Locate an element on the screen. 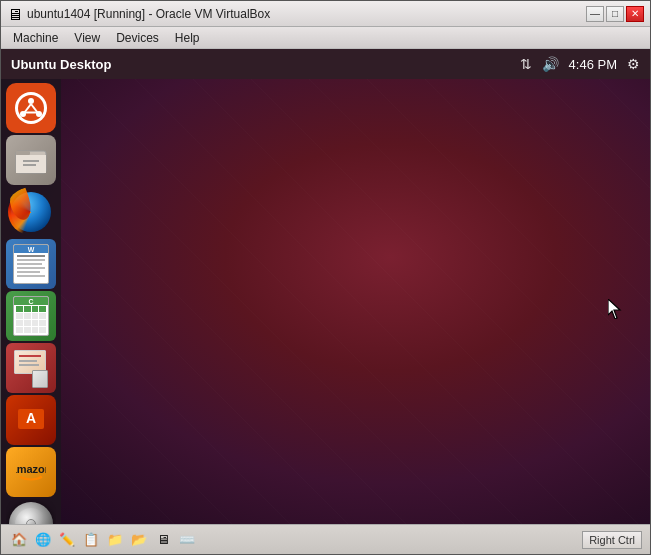 This screenshot has width=651, height=555. taskbar-icon-edit: ✏️ is located at coordinates (67, 540).